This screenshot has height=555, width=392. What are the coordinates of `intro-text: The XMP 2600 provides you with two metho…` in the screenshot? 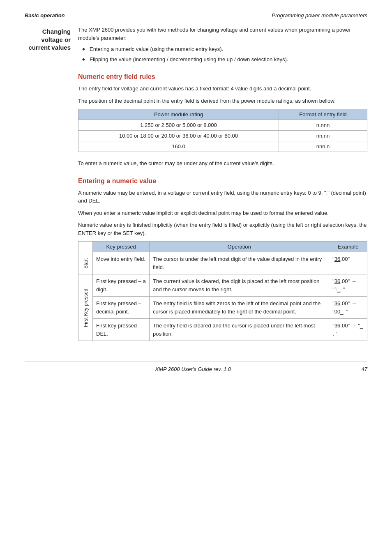 It's located at (223, 34).